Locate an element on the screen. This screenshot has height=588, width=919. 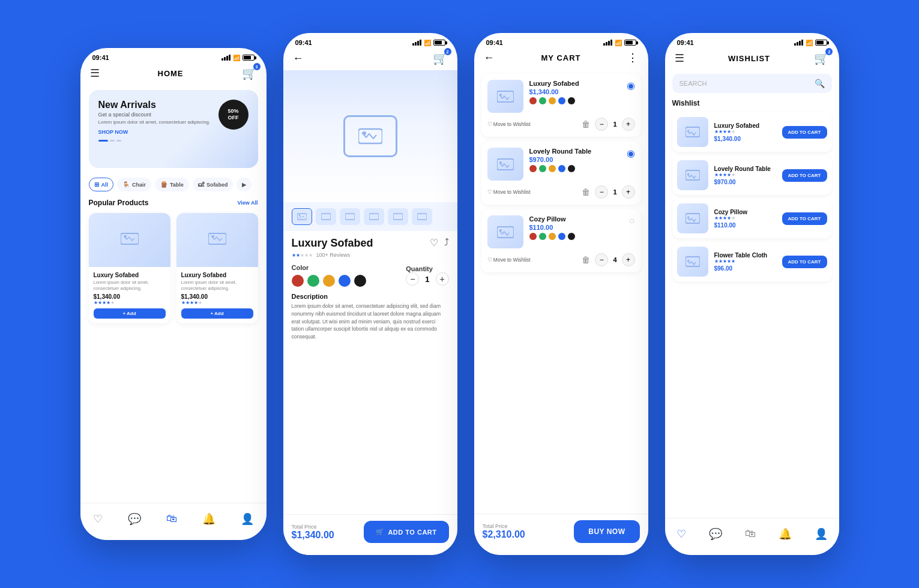
hamburger-icon: ☰ is located at coordinates (95, 73).